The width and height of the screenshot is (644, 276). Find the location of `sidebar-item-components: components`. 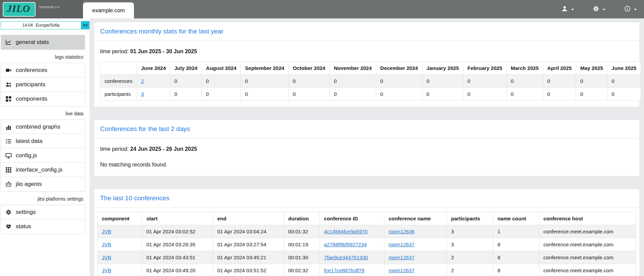

sidebar-item-components: components is located at coordinates (43, 99).